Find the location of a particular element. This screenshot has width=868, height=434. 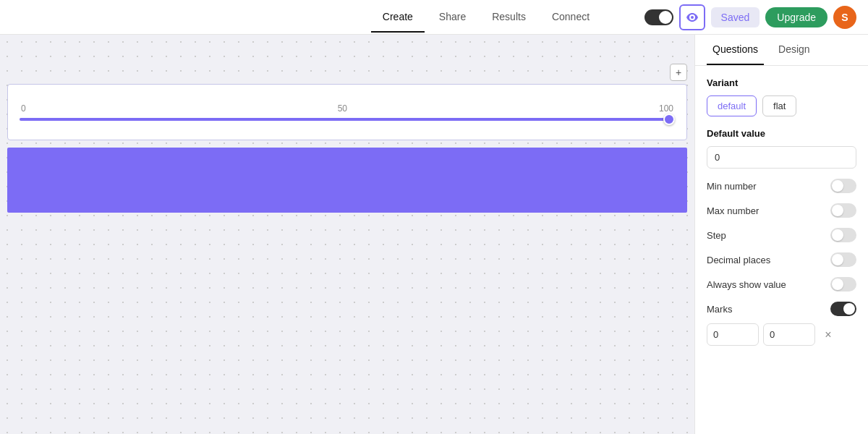

default-value-input is located at coordinates (781, 158).